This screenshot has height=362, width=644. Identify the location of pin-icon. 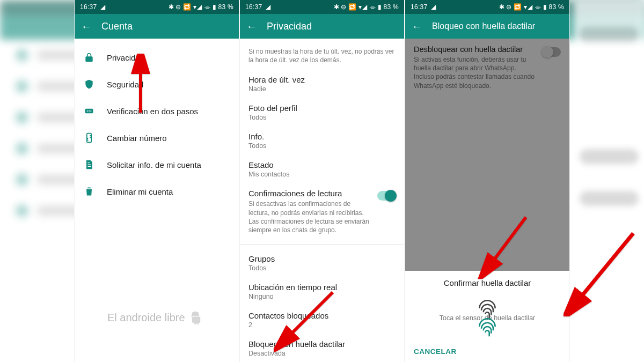
(89, 111).